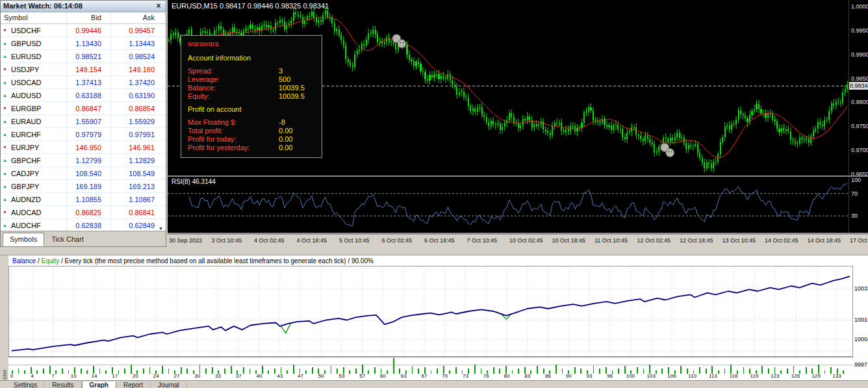 The image size is (868, 388). I want to click on rsi-axis-label: 100, so click(856, 180).